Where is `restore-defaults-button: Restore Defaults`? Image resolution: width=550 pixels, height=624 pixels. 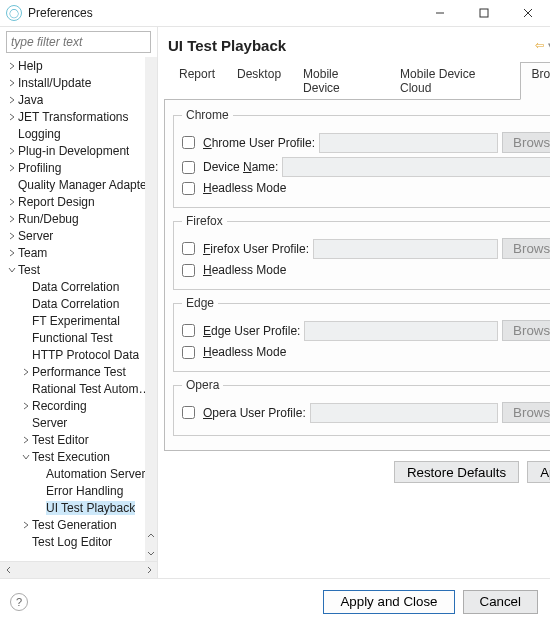 restore-defaults-button: Restore Defaults is located at coordinates (456, 472).